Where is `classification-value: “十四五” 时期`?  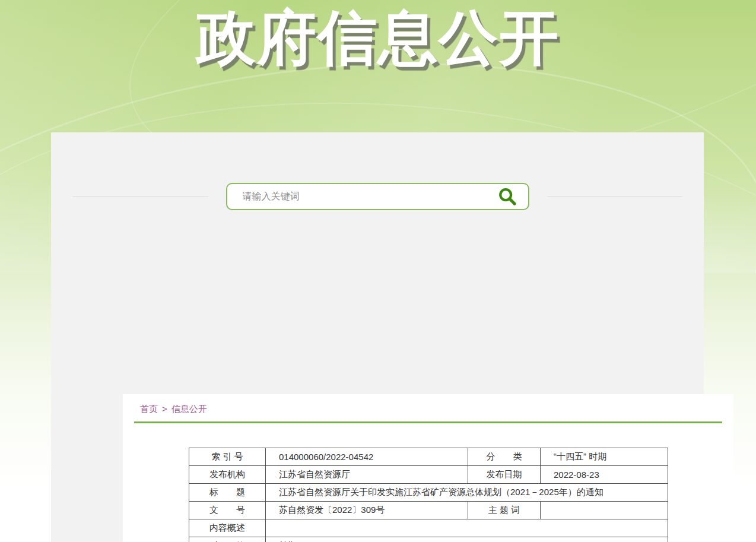
classification-value: “十四五” 时期 is located at coordinates (604, 457).